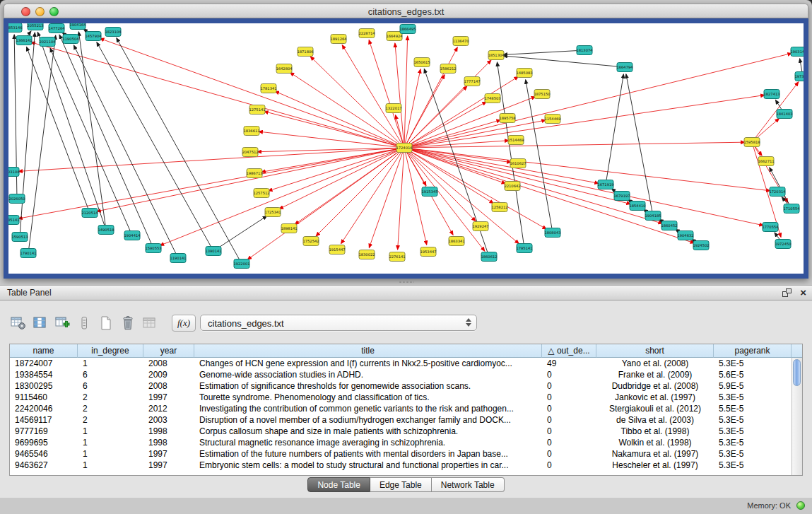  What do you see at coordinates (20, 238) in the screenshot?
I see `graph-node: 1590513` at bounding box center [20, 238].